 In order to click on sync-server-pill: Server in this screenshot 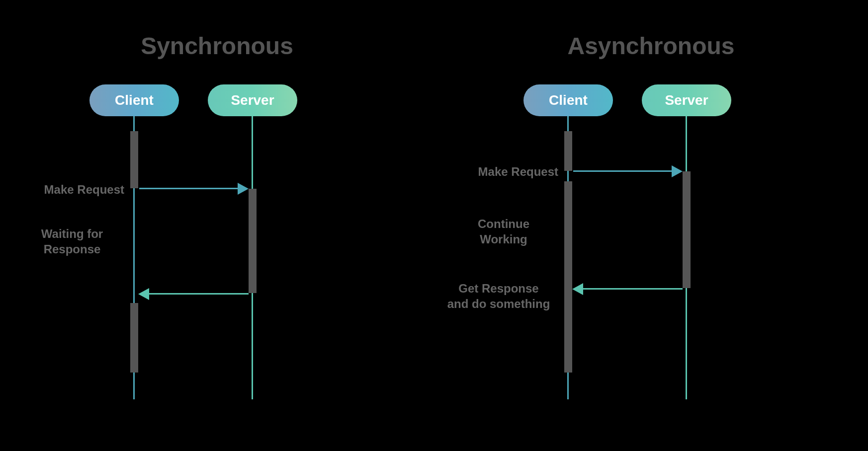, I will do `click(253, 100)`.